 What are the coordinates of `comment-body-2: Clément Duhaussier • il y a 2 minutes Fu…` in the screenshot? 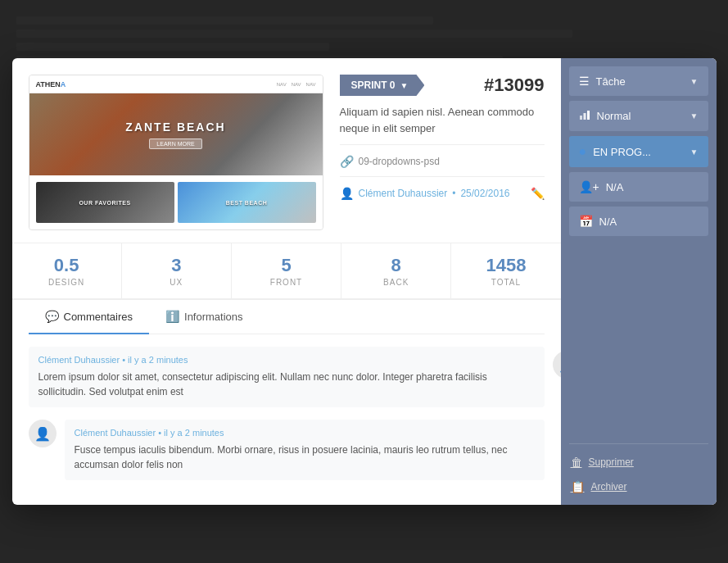 It's located at (305, 450).